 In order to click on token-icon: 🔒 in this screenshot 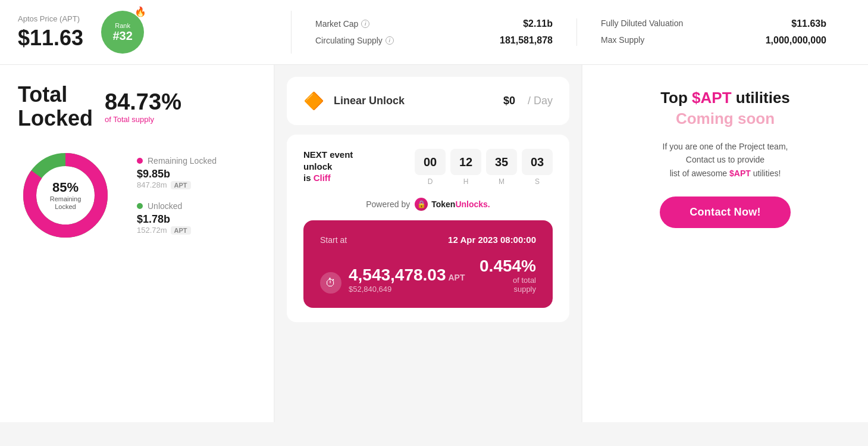, I will do `click(421, 204)`.